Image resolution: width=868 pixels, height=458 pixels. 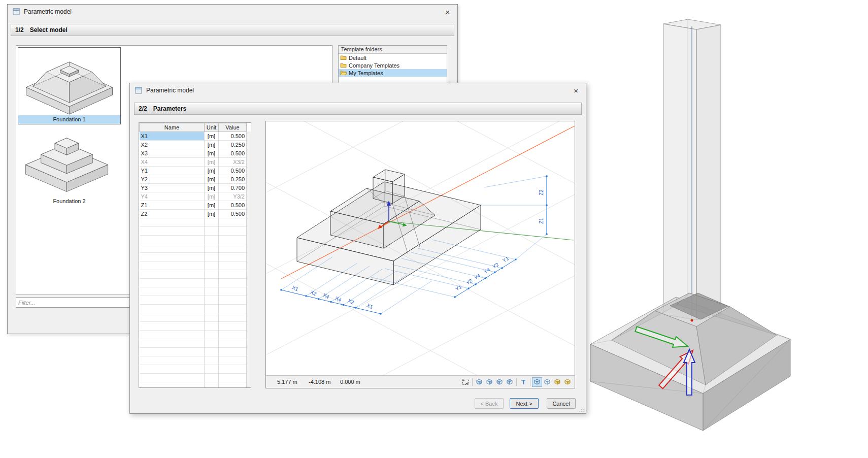 I want to click on folders-header: Template folders, so click(x=393, y=50).